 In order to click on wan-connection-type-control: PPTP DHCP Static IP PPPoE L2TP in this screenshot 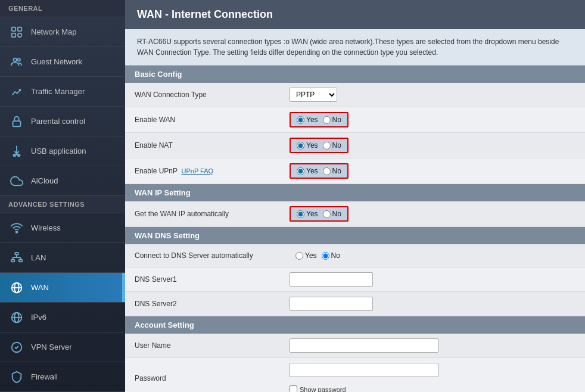, I will do `click(313, 95)`.